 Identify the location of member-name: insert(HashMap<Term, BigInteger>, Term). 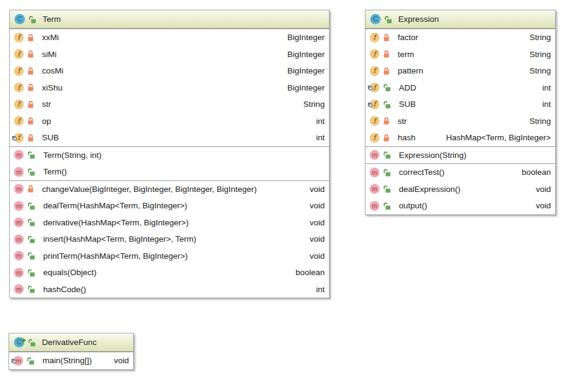
(120, 239).